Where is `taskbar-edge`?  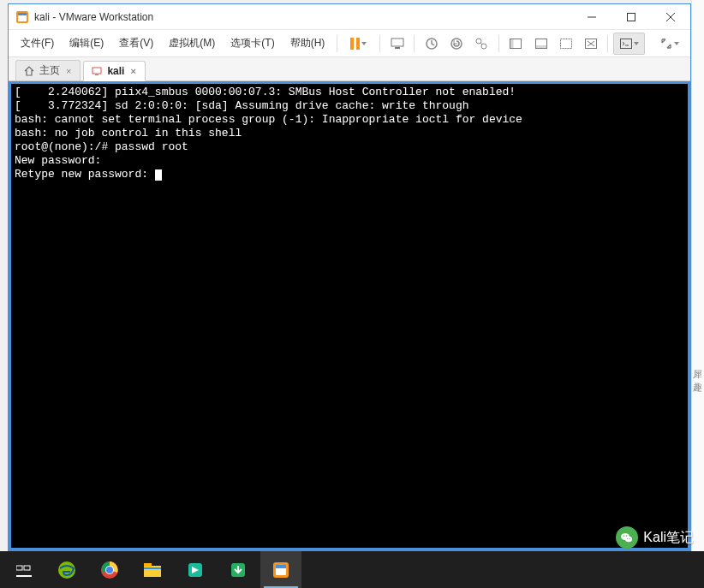
taskbar-edge is located at coordinates (67, 570).